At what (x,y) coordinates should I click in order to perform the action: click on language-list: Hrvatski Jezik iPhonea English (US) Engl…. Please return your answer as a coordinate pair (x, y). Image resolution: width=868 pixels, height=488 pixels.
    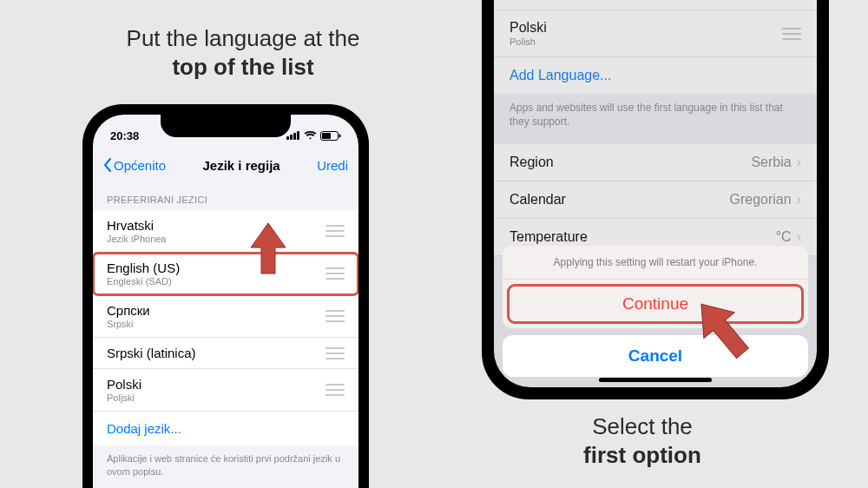
    Looking at the image, I should click on (226, 328).